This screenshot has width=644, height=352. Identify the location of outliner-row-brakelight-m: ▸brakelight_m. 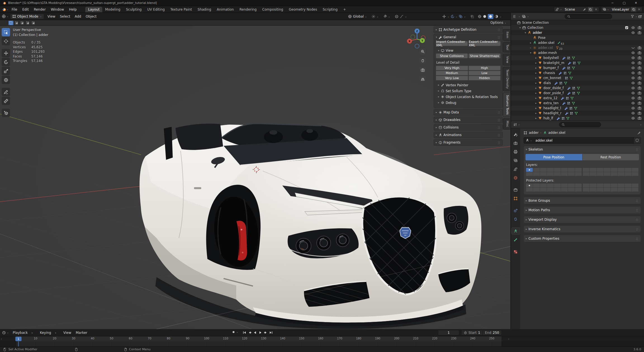
(577, 63).